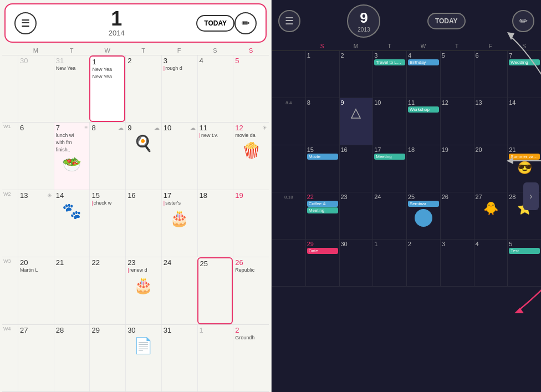 The width and height of the screenshot is (541, 392). I want to click on day-cell-8: 8 ☁, so click(108, 156).